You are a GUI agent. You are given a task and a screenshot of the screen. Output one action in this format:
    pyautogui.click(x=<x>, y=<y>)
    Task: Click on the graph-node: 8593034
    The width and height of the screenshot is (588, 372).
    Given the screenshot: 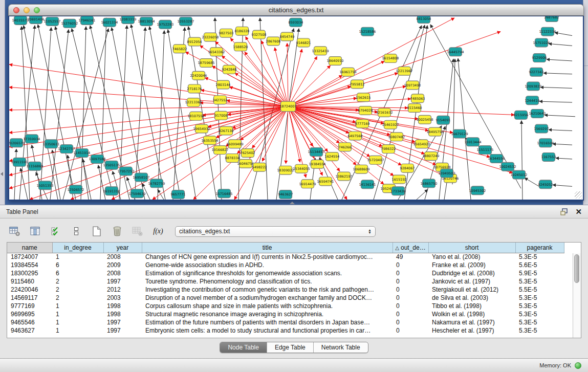 What is the action you would take?
    pyautogui.click(x=296, y=23)
    